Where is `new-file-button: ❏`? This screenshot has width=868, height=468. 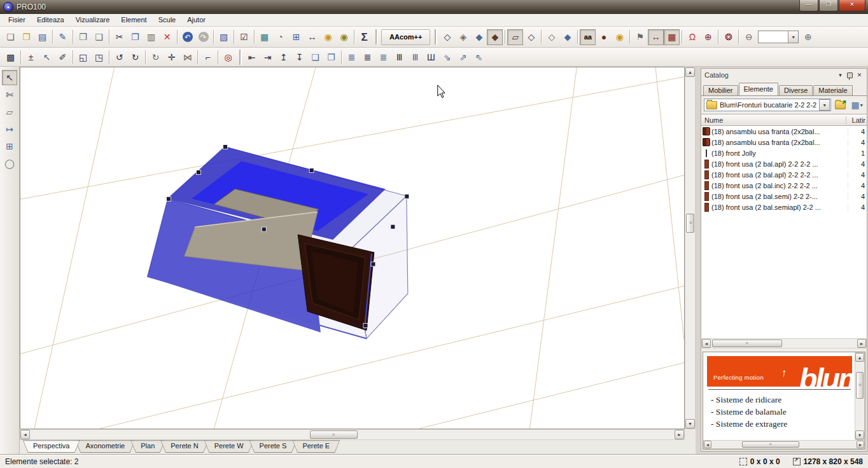
new-file-button: ❏ is located at coordinates (10, 37).